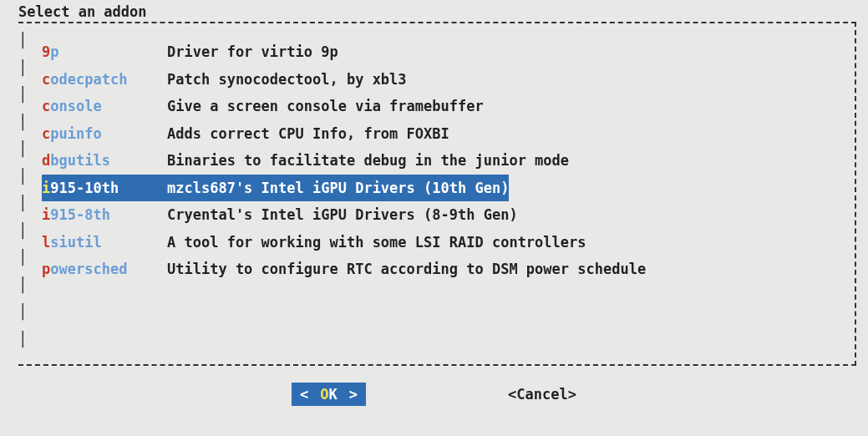  Describe the element at coordinates (46, 242) in the screenshot. I see `item-hotkey: l` at that location.